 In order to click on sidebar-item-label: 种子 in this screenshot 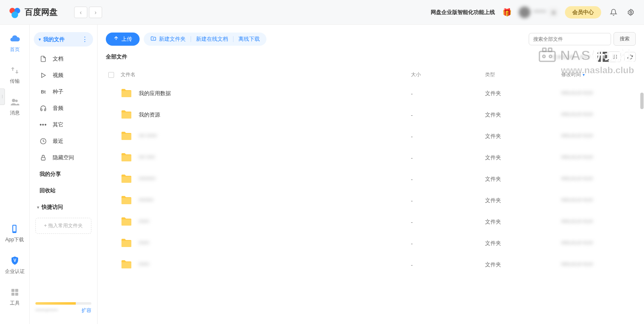, I will do `click(58, 92)`.